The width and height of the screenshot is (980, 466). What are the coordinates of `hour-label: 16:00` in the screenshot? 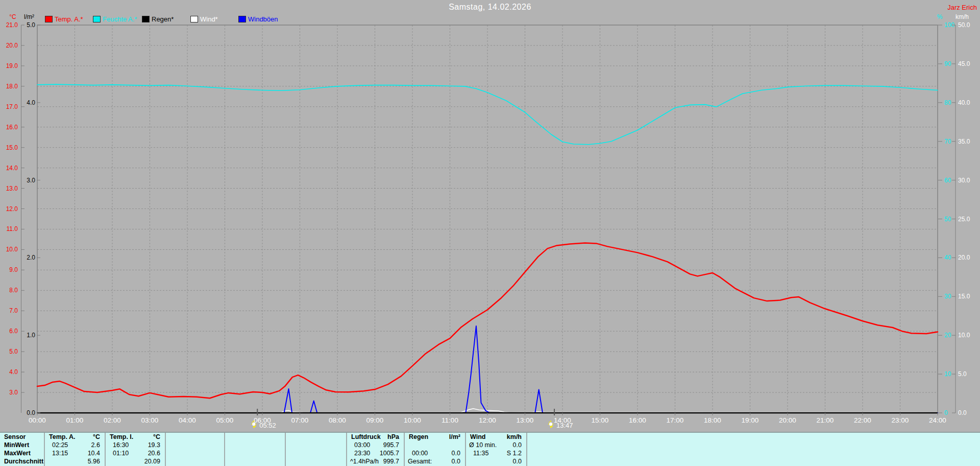 It's located at (638, 420).